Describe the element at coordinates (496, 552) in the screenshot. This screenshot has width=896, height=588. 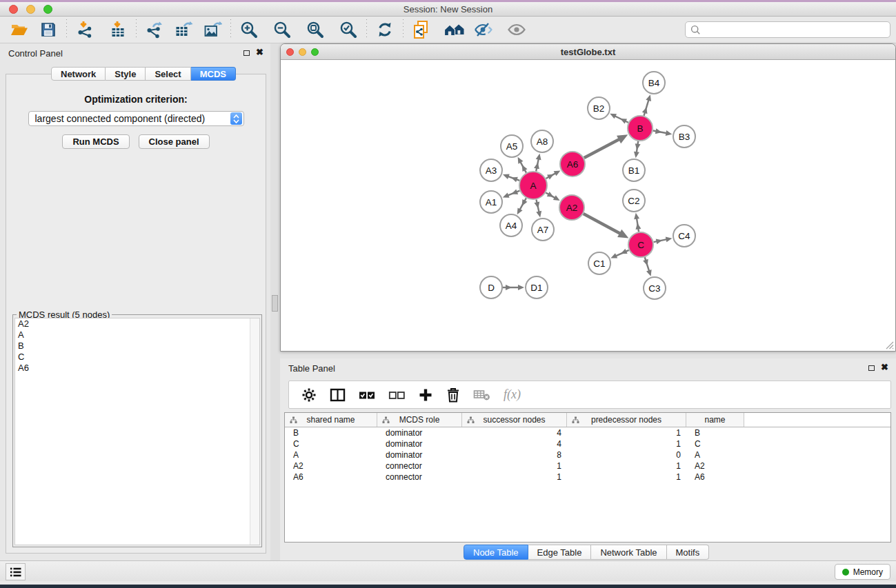
I see `tab-node-table: Node Table` at that location.